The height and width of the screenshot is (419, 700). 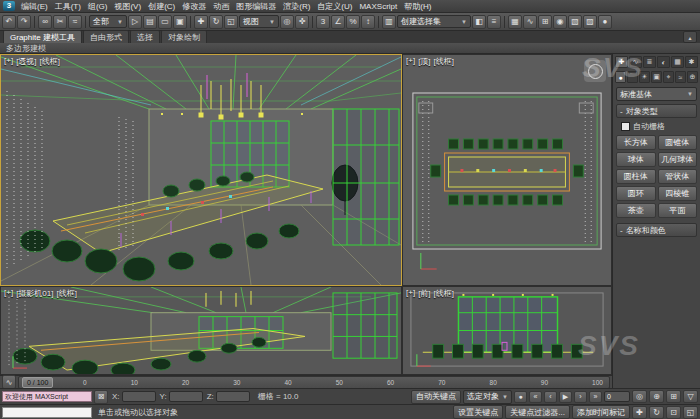 I want to click on zoom-all-icon: ⊕, so click(x=656, y=396).